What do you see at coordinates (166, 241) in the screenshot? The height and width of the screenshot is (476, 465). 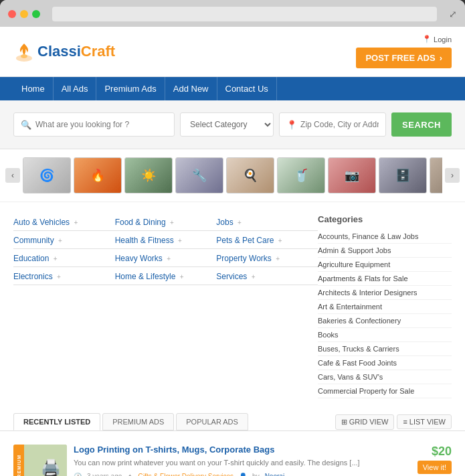 I see `cat-health-fitness: Health & Fitness +` at bounding box center [166, 241].